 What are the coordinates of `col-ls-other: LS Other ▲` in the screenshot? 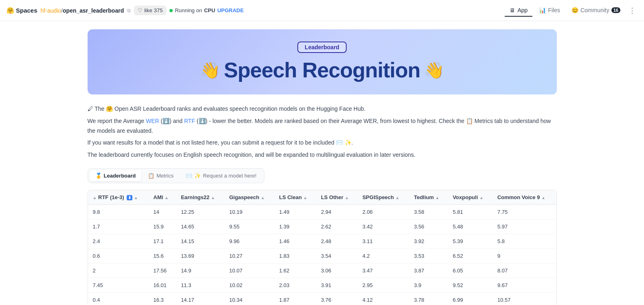 It's located at (337, 197).